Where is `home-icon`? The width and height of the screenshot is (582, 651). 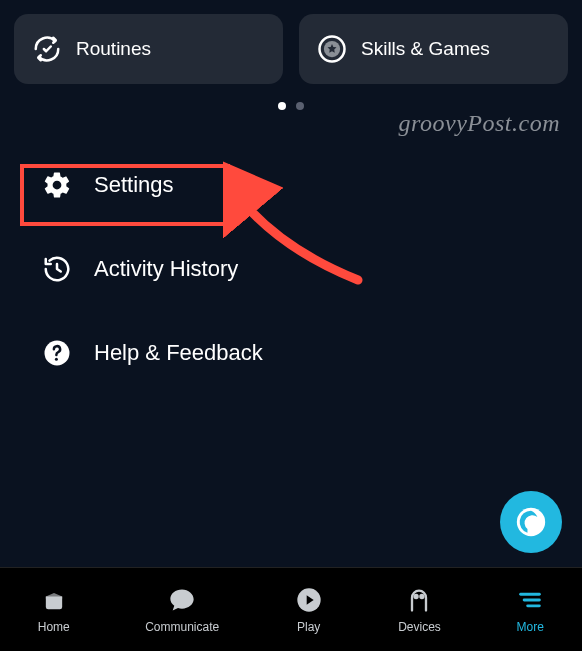
home-icon is located at coordinates (54, 600).